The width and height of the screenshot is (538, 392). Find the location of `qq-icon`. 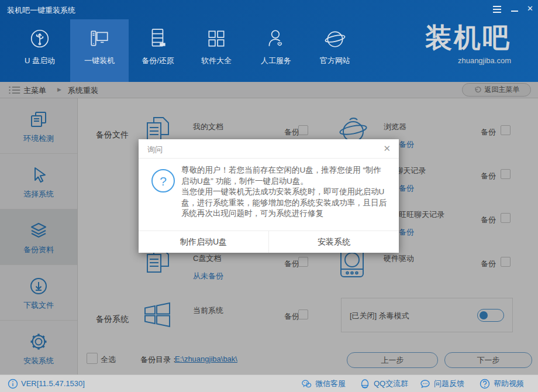

qq-icon is located at coordinates (365, 384).